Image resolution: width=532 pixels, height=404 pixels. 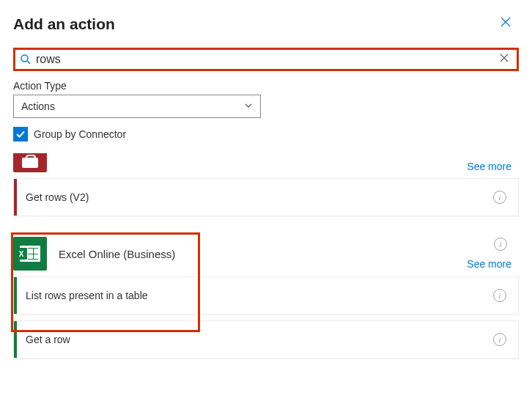 What do you see at coordinates (30, 163) in the screenshot?
I see `sql-connector-icon` at bounding box center [30, 163].